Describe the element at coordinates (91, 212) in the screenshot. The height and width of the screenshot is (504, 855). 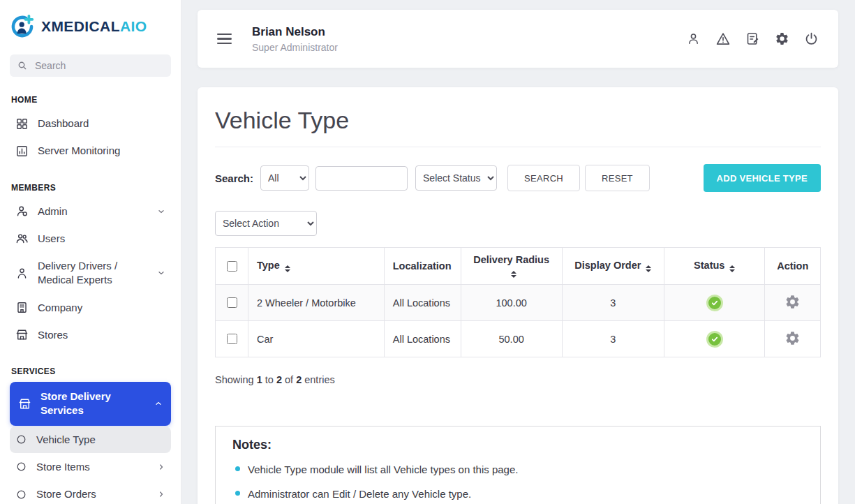
I see `sidebar-item-admin: Admin` at that location.